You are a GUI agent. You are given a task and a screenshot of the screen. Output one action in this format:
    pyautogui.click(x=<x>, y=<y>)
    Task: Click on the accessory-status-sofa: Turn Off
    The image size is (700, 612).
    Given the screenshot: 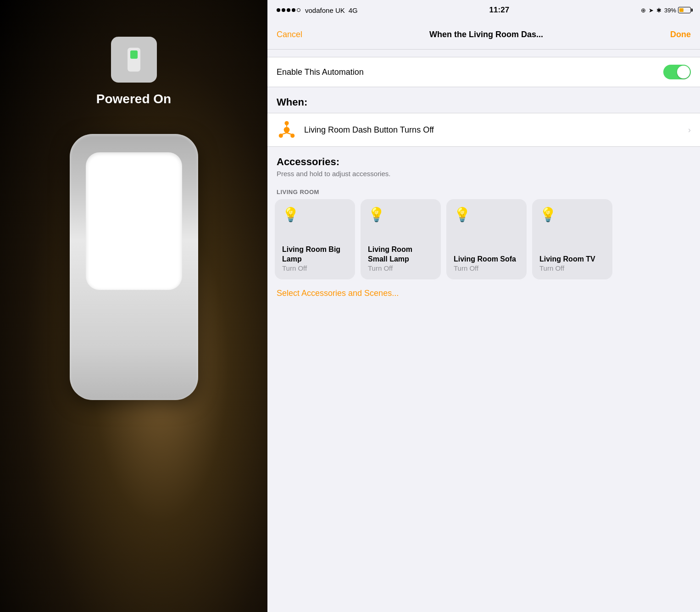 What is the action you would take?
    pyautogui.click(x=485, y=268)
    